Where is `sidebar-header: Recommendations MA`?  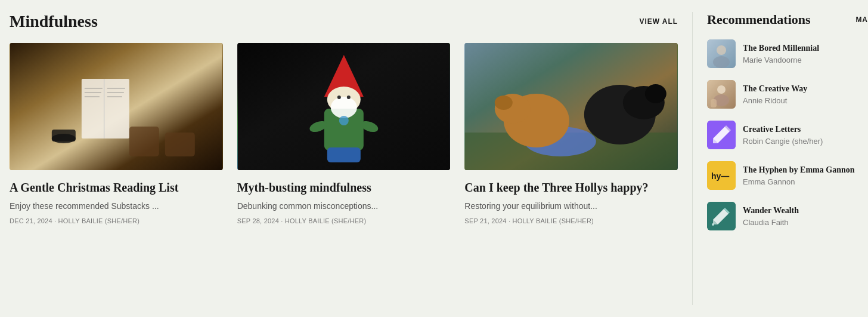
sidebar-header: Recommendations MA is located at coordinates (788, 20).